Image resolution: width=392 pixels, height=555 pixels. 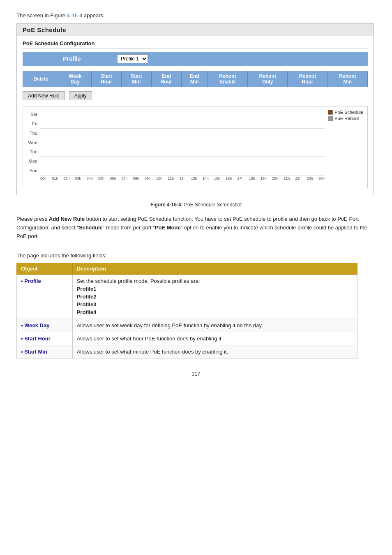 What do you see at coordinates (240, 178) in the screenshot?
I see `x-label-17h: 17h` at bounding box center [240, 178].